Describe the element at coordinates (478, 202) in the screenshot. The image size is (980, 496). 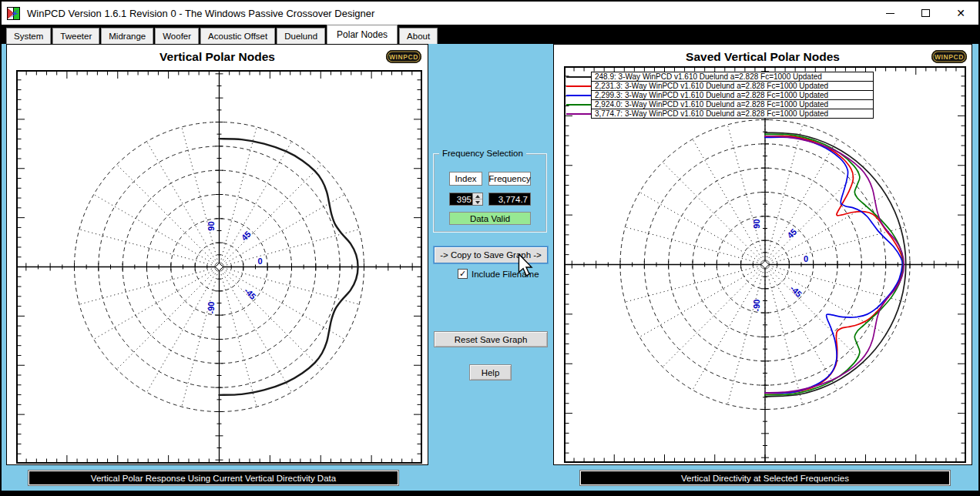
I see `spin-down-button` at that location.